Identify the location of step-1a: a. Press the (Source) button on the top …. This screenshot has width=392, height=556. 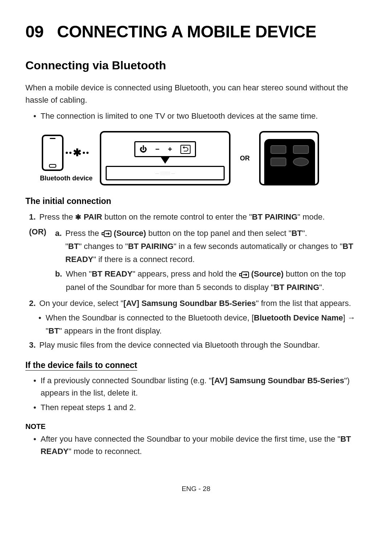
(211, 247).